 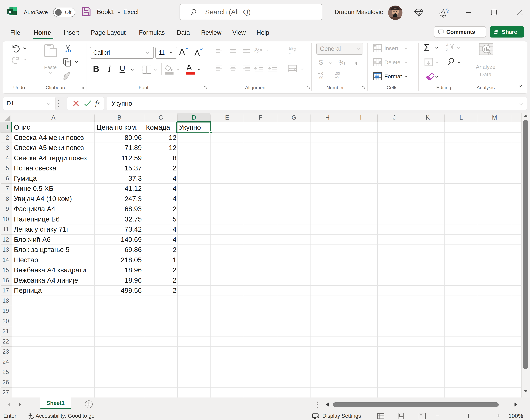 I want to click on svg-text: ab, so click(x=291, y=48).